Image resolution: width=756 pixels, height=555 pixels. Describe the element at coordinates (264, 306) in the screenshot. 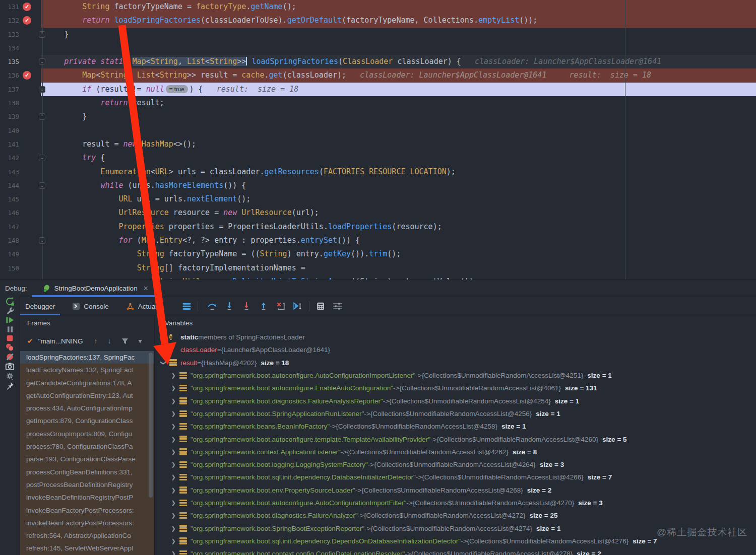

I see `step-out-button` at that location.